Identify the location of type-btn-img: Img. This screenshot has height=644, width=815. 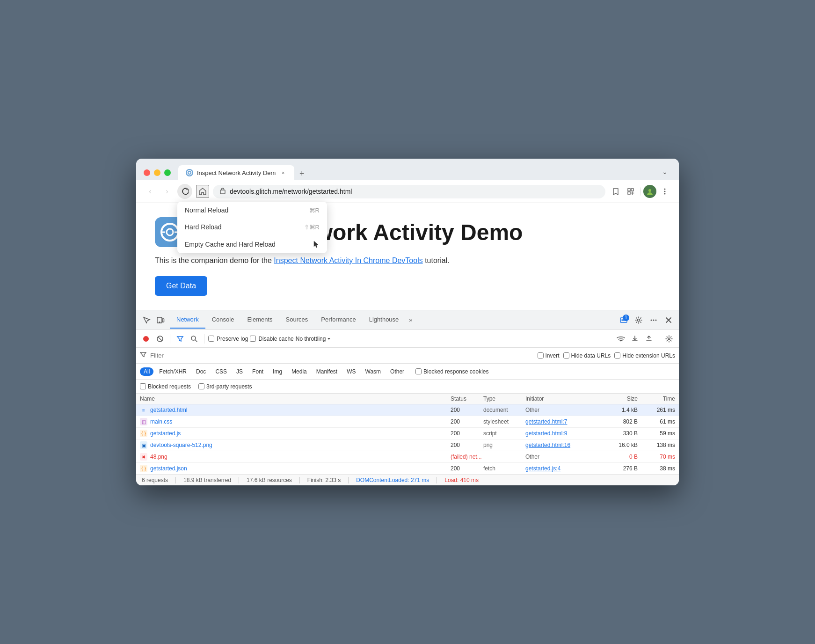
(277, 372).